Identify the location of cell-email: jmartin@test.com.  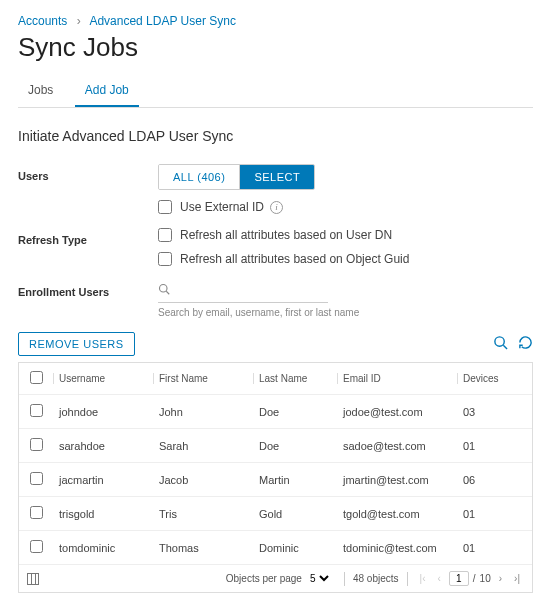
(397, 480).